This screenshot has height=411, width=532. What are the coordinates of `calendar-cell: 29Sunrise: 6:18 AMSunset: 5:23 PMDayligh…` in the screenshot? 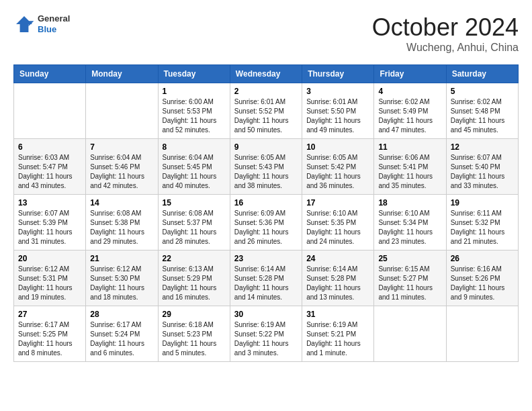 It's located at (193, 334).